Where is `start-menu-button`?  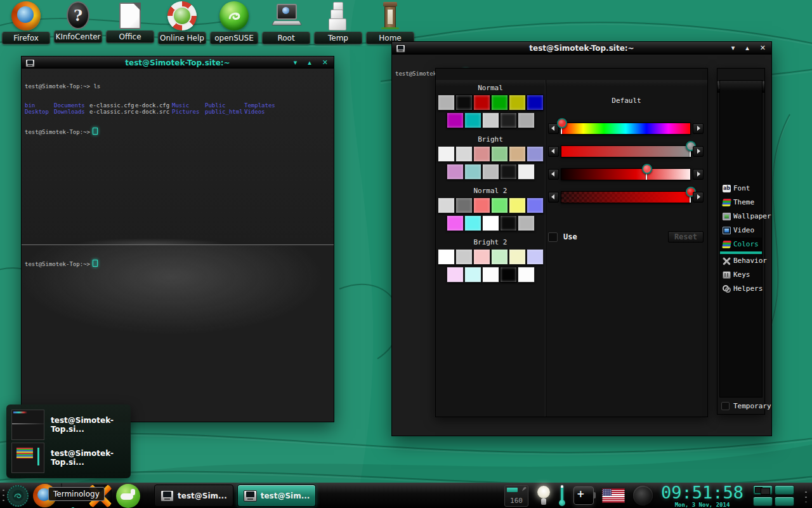 start-menu-button is located at coordinates (18, 496).